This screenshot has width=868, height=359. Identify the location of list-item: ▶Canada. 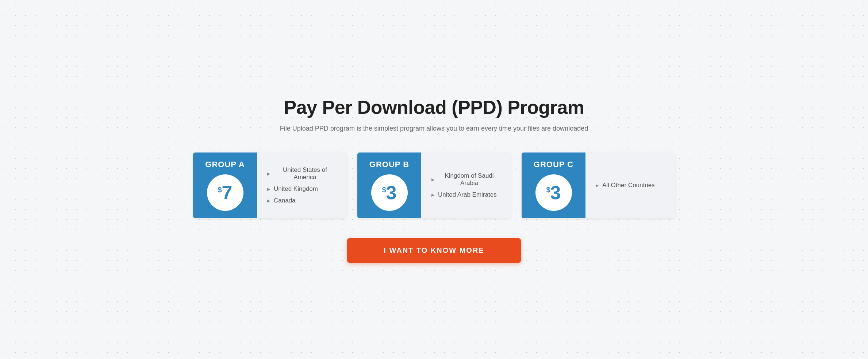
(302, 201).